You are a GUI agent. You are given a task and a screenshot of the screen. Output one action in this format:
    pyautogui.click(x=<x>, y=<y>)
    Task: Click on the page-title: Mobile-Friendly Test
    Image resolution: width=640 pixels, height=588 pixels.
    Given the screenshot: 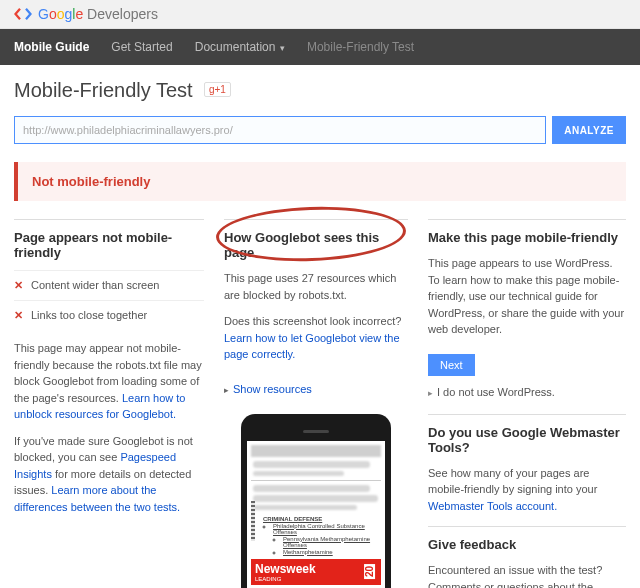 What is the action you would take?
    pyautogui.click(x=104, y=90)
    